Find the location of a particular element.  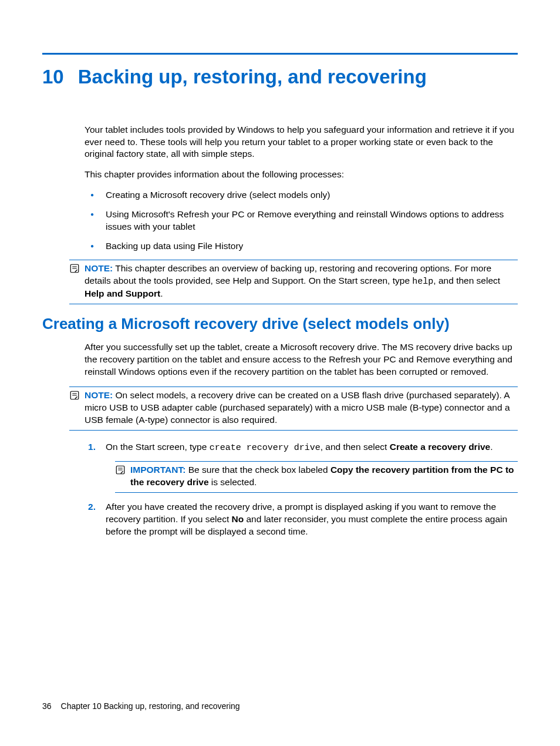

important-label: IMPORTANT: is located at coordinates (158, 470).